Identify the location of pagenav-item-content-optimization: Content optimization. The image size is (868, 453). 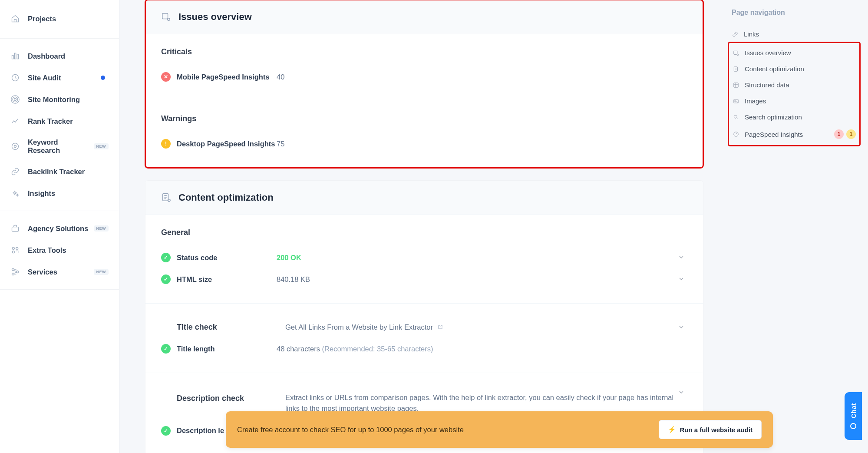
(794, 69).